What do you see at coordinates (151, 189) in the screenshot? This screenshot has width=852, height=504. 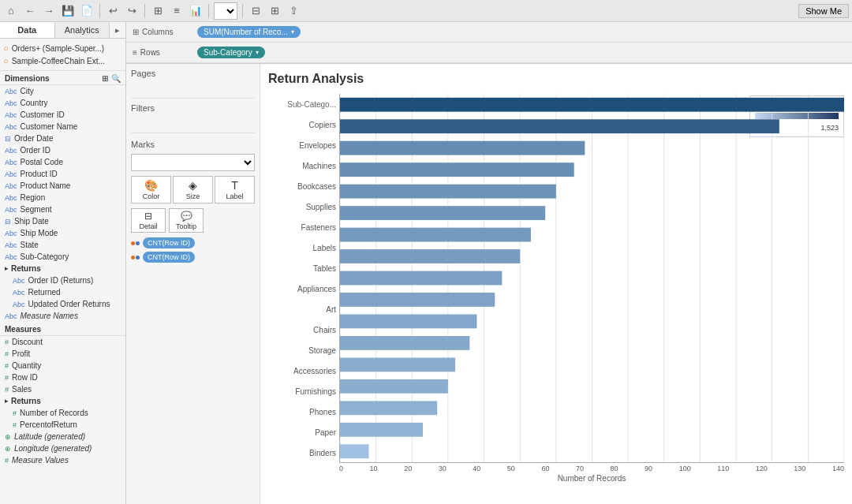 I see `marks-color-btn: 🎨 Color` at bounding box center [151, 189].